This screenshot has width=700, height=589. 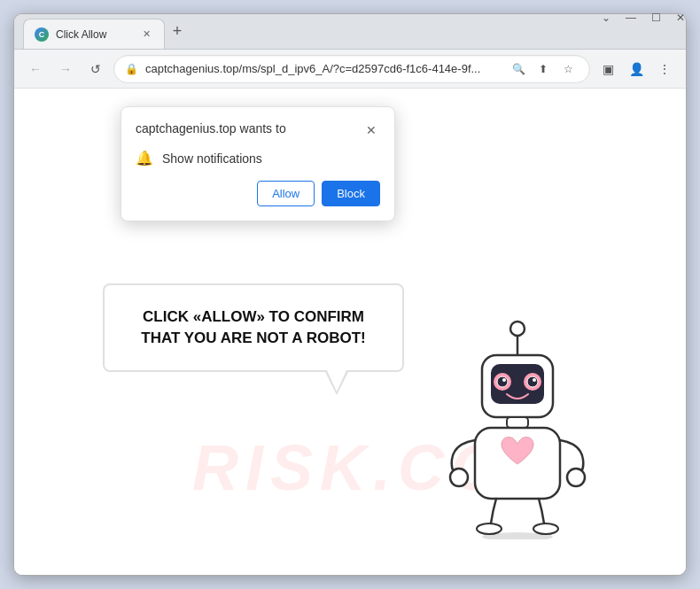 What do you see at coordinates (211, 128) in the screenshot?
I see `popup-title: captchagenius.top wants to` at bounding box center [211, 128].